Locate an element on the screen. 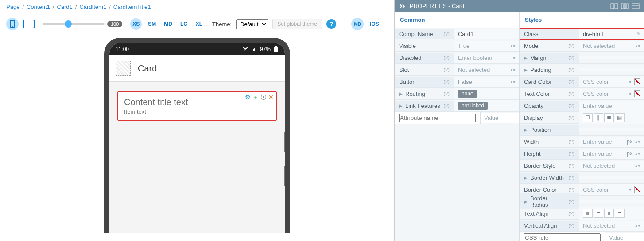 The width and height of the screenshot is (644, 241). breakpoint-xl: XL is located at coordinates (199, 24).